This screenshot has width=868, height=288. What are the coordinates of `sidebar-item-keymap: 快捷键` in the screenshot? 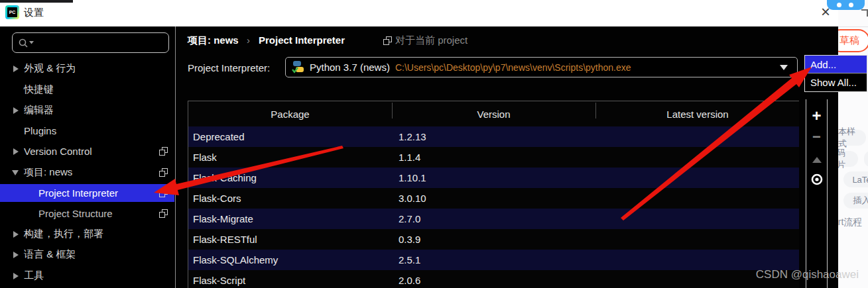 It's located at (88, 90).